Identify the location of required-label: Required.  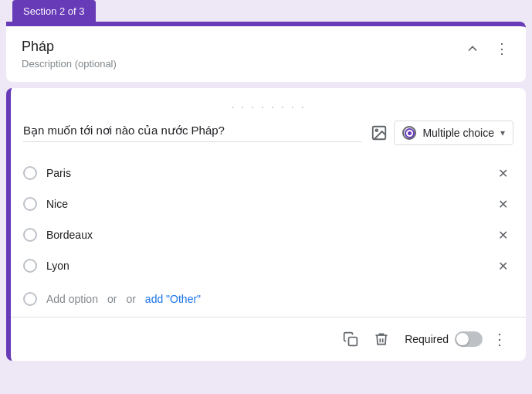
(426, 339).